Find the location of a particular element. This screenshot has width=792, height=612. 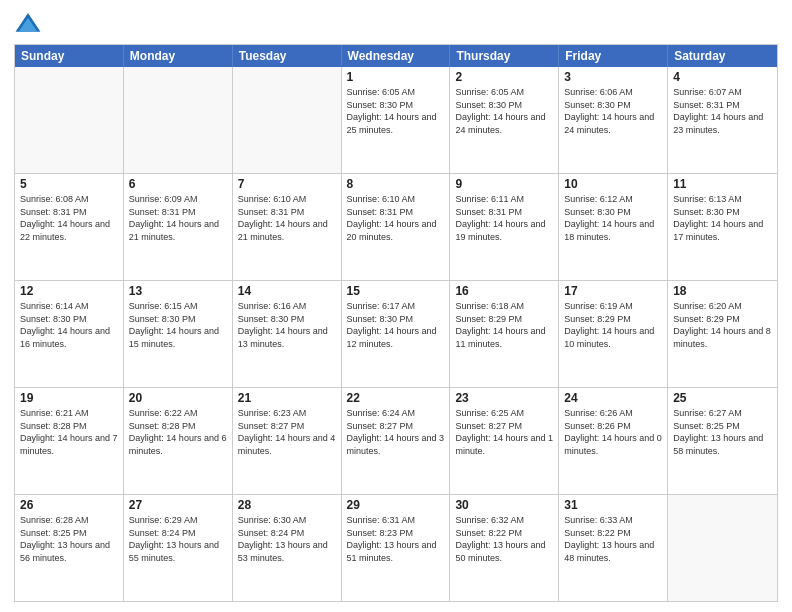

cell-detail: Sunrise: 6:12 AM Sunset: 8:30 PM Dayligh… is located at coordinates (613, 218).